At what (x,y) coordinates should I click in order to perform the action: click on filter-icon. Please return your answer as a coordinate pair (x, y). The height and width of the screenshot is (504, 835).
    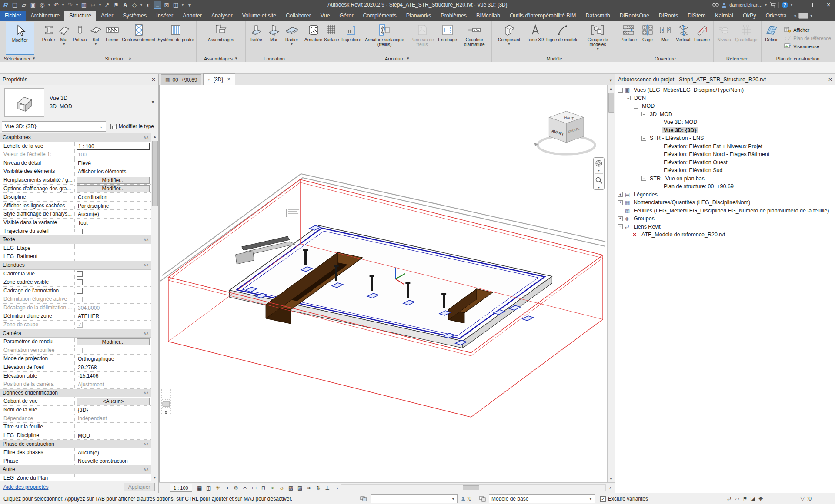
    Looking at the image, I should click on (802, 499).